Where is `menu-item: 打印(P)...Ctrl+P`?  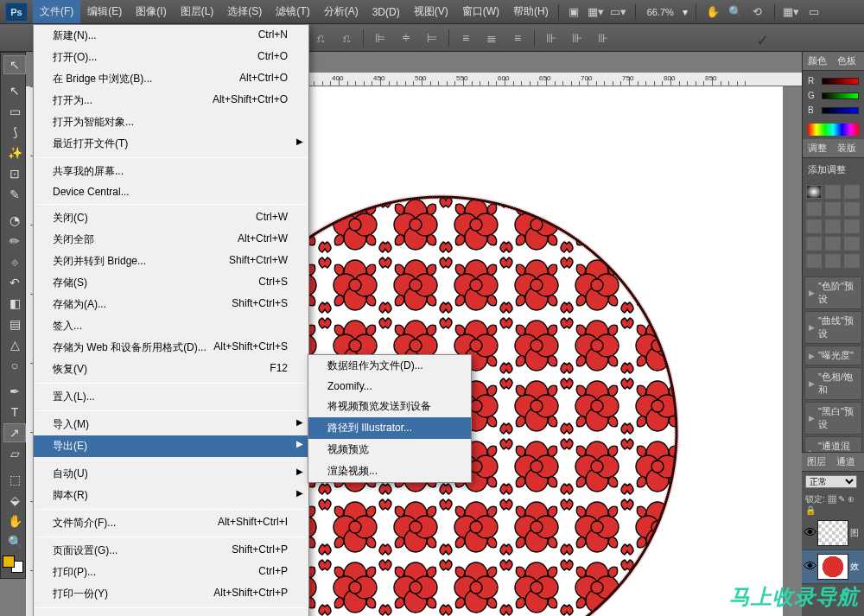 menu-item: 打印(P)...Ctrl+P is located at coordinates (171, 572).